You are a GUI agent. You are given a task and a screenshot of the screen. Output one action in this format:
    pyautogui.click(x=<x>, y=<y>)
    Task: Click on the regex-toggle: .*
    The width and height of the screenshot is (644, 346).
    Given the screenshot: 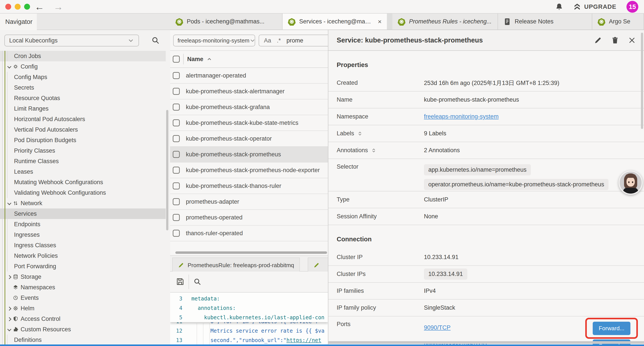 What is the action you would take?
    pyautogui.click(x=279, y=40)
    